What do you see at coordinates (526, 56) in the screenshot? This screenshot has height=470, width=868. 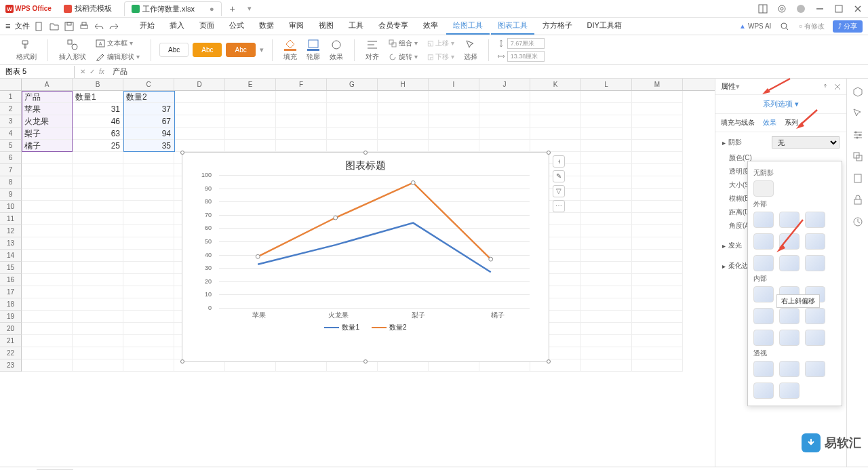 I see `width-input` at bounding box center [526, 56].